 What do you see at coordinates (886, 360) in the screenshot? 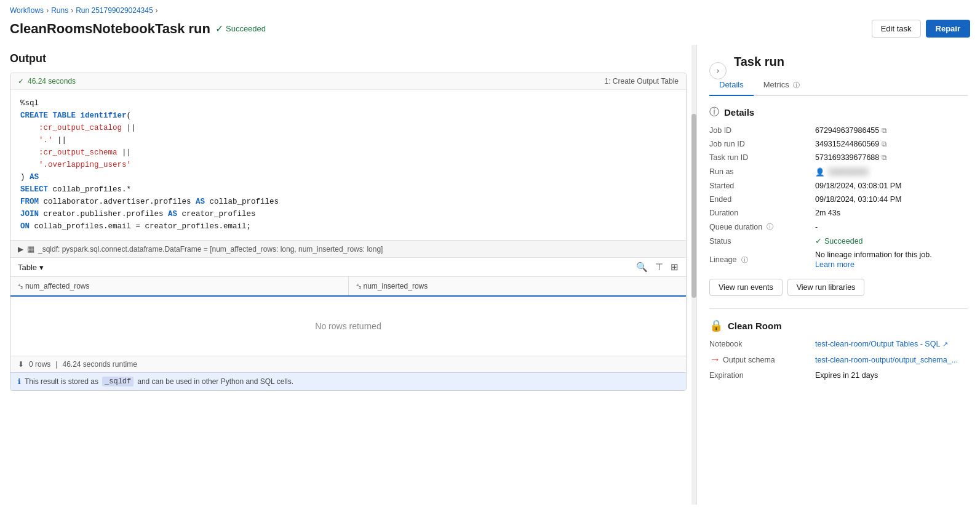
I see `output-schema-link: test-clean-room-output/output_schema_...` at bounding box center [886, 360].